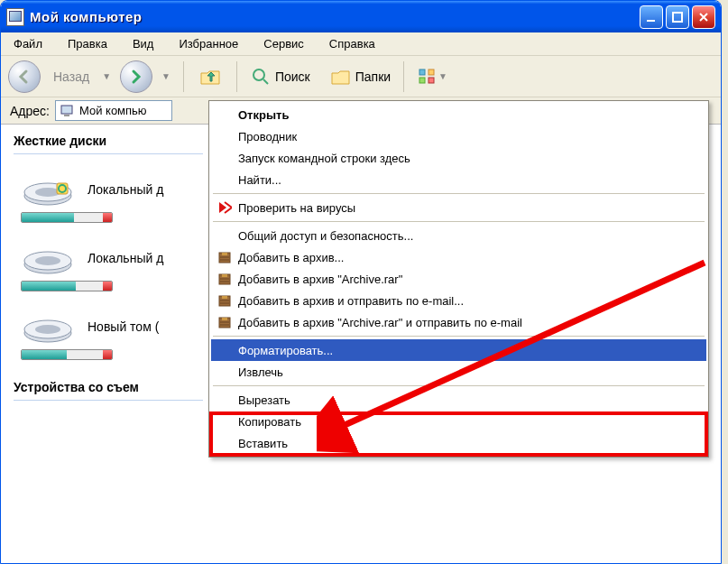 This screenshot has width=728, height=564. Describe the element at coordinates (458, 350) in the screenshot. I see `ctx-format: Форматировать...` at that location.